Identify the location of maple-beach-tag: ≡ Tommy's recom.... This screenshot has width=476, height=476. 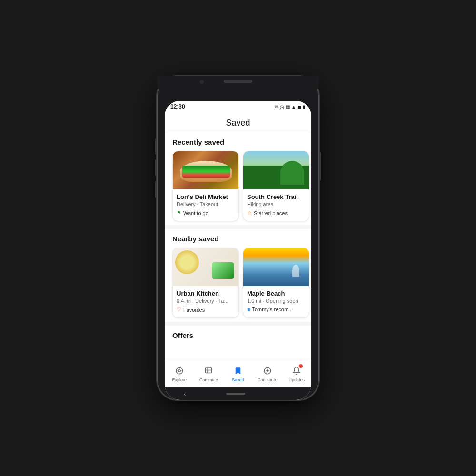
(276, 309).